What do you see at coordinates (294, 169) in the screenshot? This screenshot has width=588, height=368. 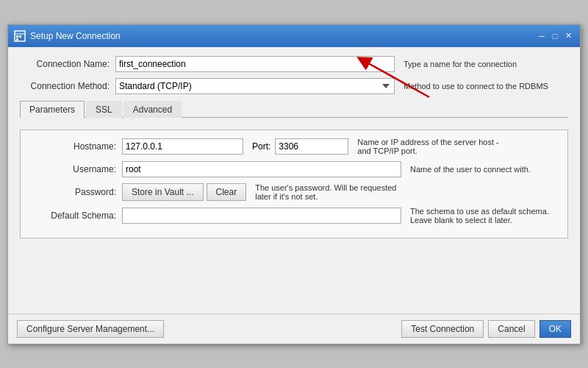 I see `username-row: Username: Name of the user to connect wi…` at bounding box center [294, 169].